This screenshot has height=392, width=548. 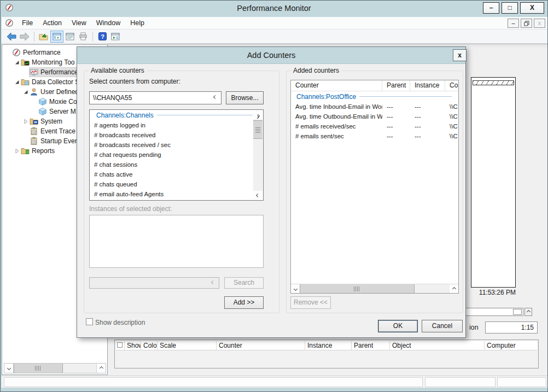 What do you see at coordinates (51, 121) in the screenshot?
I see `tree-item-label: System` at bounding box center [51, 121].